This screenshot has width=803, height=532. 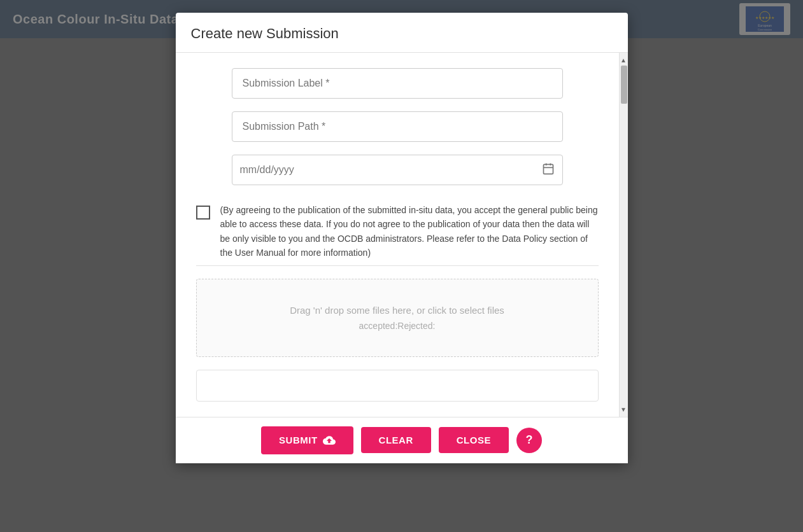 What do you see at coordinates (397, 127) in the screenshot?
I see `submission-path-input` at bounding box center [397, 127].